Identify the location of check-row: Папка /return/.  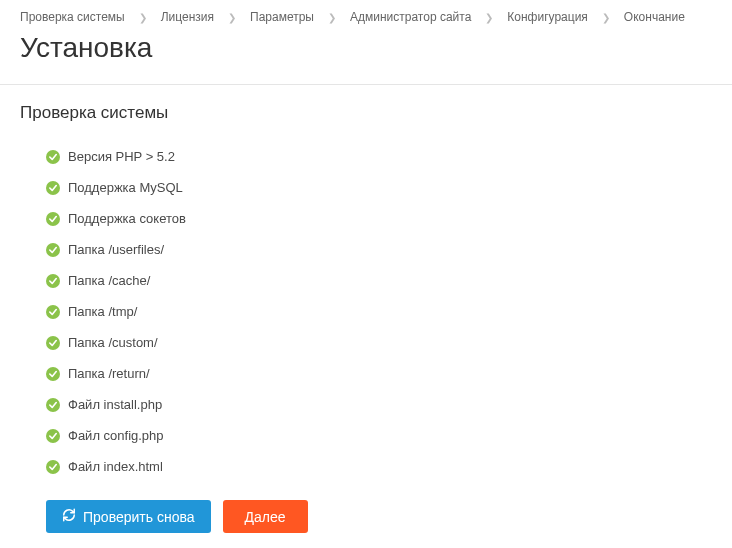
(379, 374).